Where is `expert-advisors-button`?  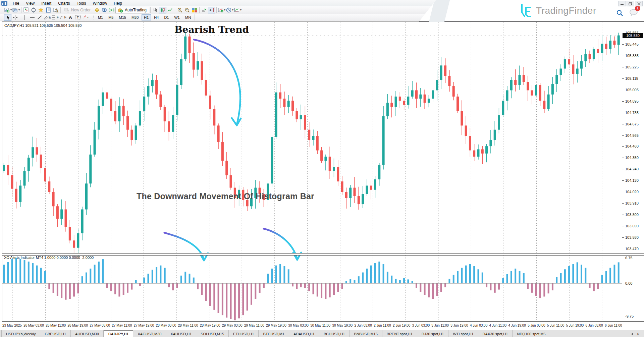
expert-advisors-button is located at coordinates (97, 10).